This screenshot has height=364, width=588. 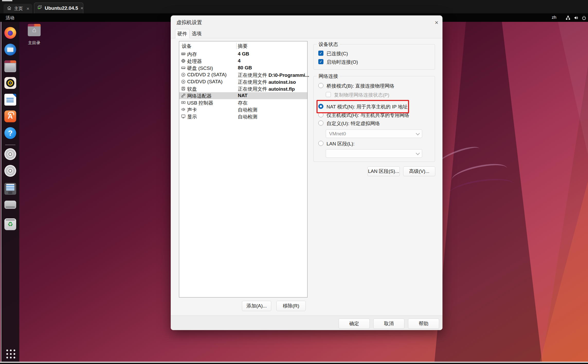 I want to click on vmware-tab-bar: 主页 × Ubuntu22.04.5 ×, so click(x=294, y=7).